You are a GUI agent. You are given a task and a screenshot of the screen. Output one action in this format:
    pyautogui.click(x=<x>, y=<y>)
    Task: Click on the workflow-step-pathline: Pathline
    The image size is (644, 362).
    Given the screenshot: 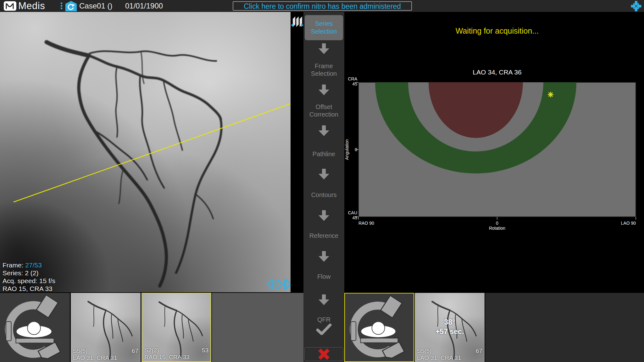 What is the action you would take?
    pyautogui.click(x=324, y=154)
    